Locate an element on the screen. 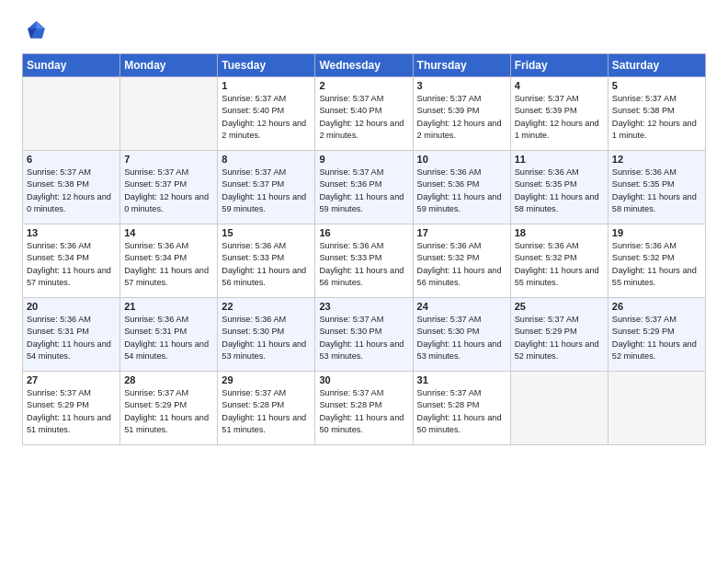 This screenshot has width=728, height=563. day-info: Sunrise: 5:36 AMSunset: 5:33 PMDaylight:… is located at coordinates (364, 265).